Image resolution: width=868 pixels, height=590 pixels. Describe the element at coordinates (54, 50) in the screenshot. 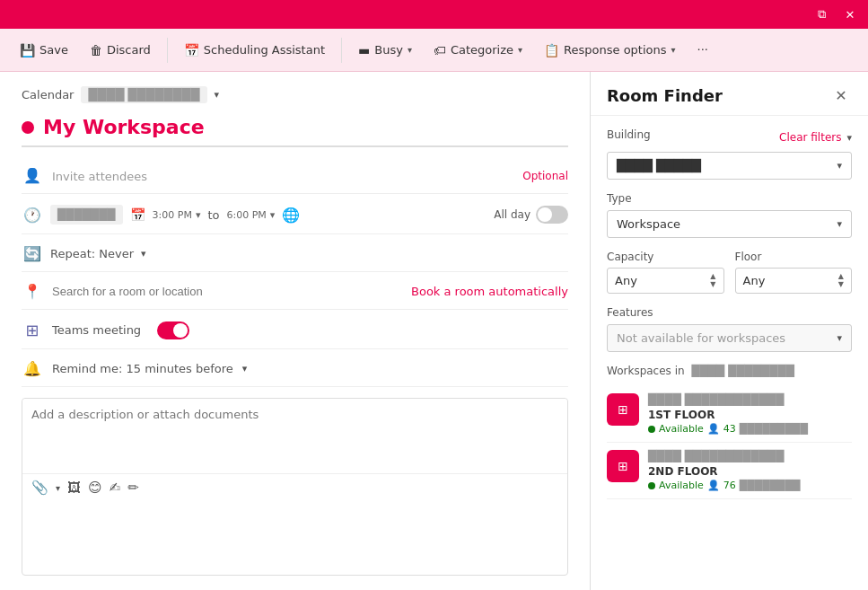

I see `save-label: Save` at that location.